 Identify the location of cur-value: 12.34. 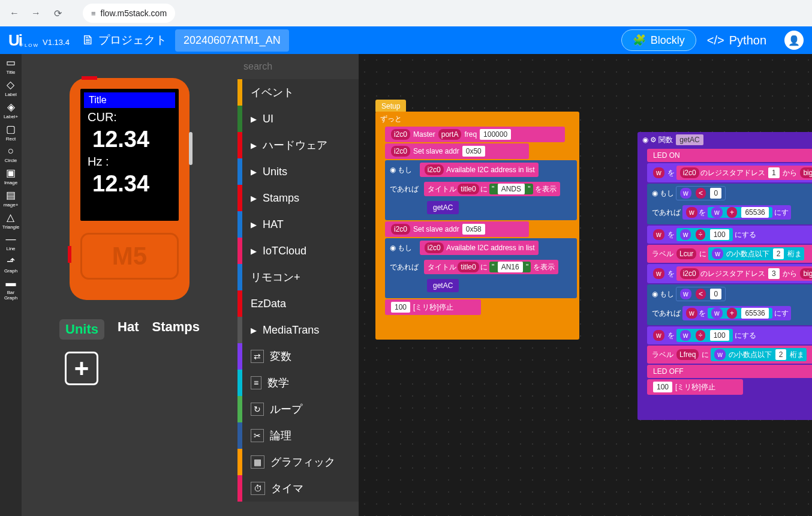
(130, 139).